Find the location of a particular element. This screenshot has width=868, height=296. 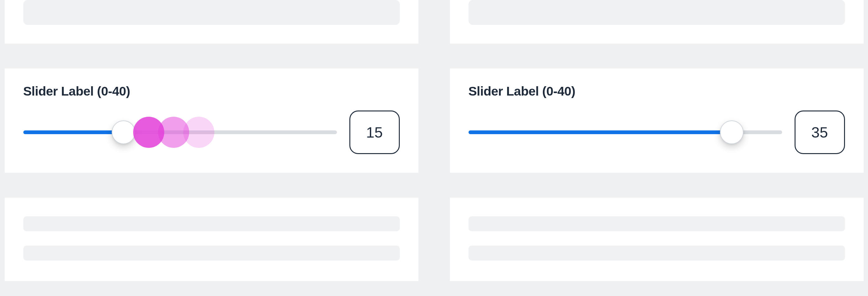

touch-indicator-icon is located at coordinates (149, 132).